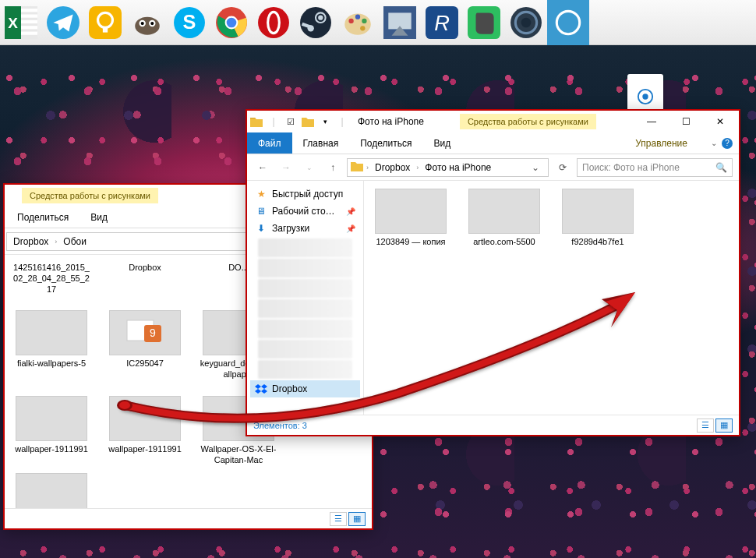  What do you see at coordinates (51, 279) in the screenshot?
I see `file-item: 1425161416_2015_02_28_04_28_55_217` at bounding box center [51, 279].